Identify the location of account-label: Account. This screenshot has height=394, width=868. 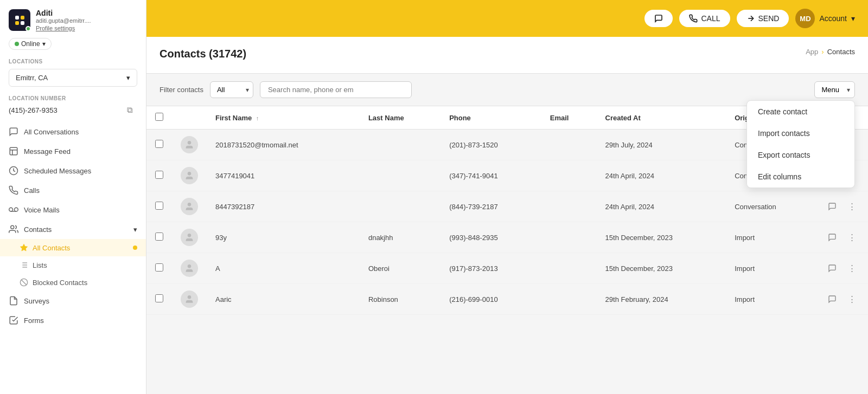
(833, 18).